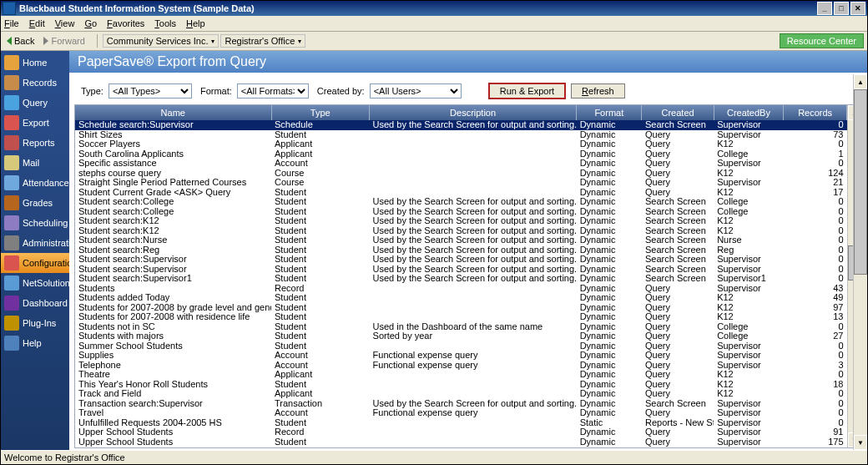 Image resolution: width=868 pixels, height=465 pixels. Describe the element at coordinates (860, 262) in the screenshot. I see `page-scrollbar: ▲ ▼` at that location.